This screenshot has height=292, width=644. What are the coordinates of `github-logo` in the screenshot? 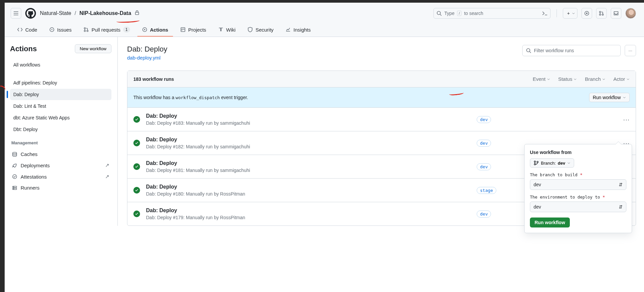 It's located at (31, 13).